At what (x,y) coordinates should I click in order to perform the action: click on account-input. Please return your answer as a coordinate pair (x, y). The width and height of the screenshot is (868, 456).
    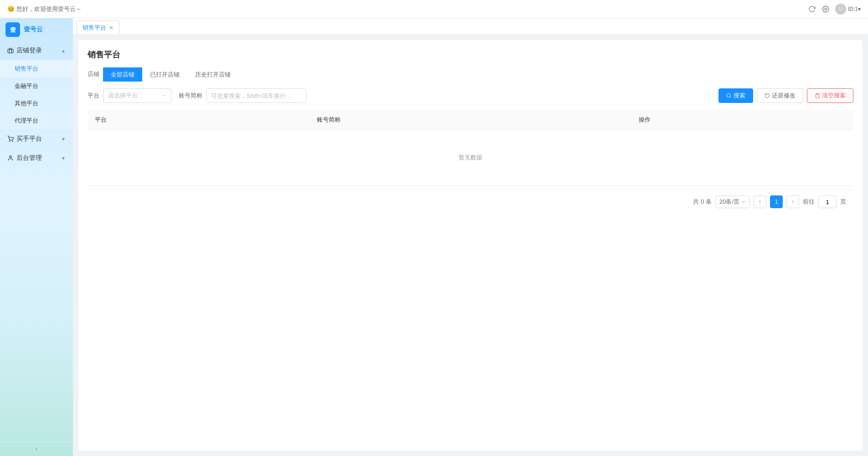
    Looking at the image, I should click on (256, 96).